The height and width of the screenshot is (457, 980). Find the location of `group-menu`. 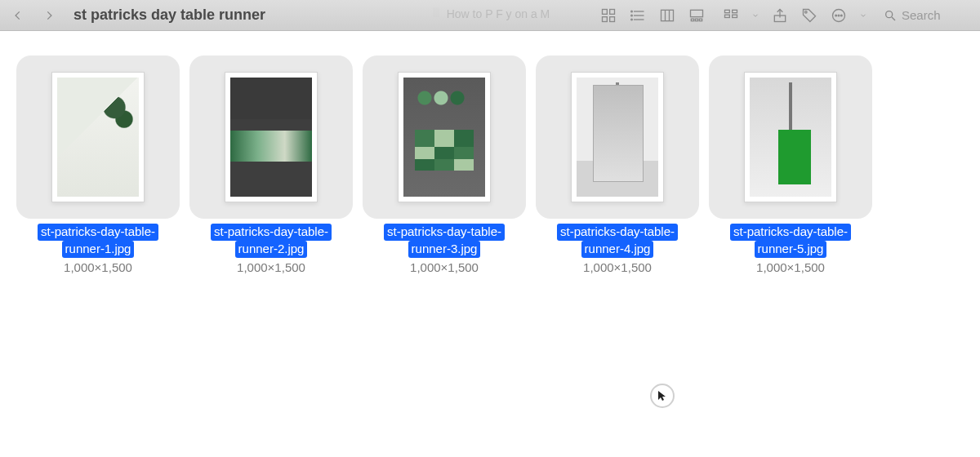

group-menu is located at coordinates (731, 16).